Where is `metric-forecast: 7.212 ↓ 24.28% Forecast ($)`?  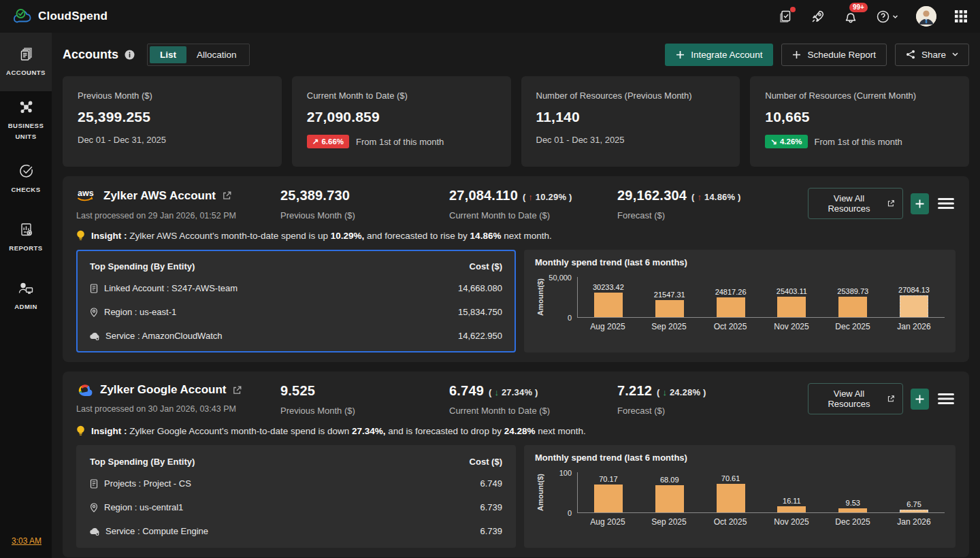
metric-forecast: 7.212 ↓ 24.28% Forecast ($) is located at coordinates (713, 399).